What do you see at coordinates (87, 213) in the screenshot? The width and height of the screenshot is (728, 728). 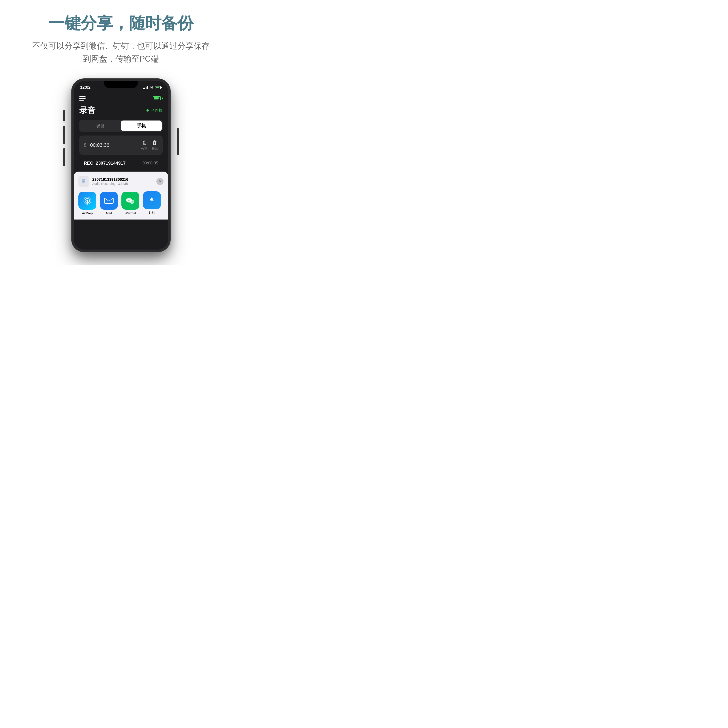 I see `airdrop-label: AirDrop` at bounding box center [87, 213].